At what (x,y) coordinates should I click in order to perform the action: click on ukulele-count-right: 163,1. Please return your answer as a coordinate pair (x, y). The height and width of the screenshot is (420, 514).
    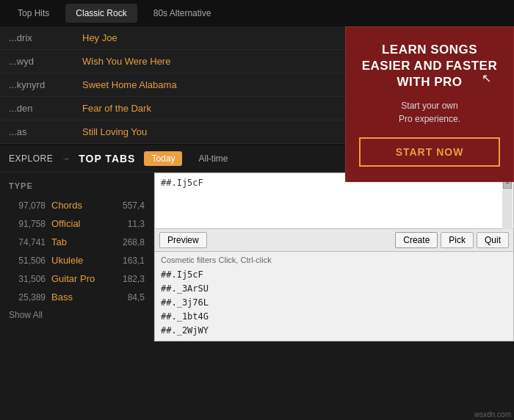
    Looking at the image, I should click on (134, 261).